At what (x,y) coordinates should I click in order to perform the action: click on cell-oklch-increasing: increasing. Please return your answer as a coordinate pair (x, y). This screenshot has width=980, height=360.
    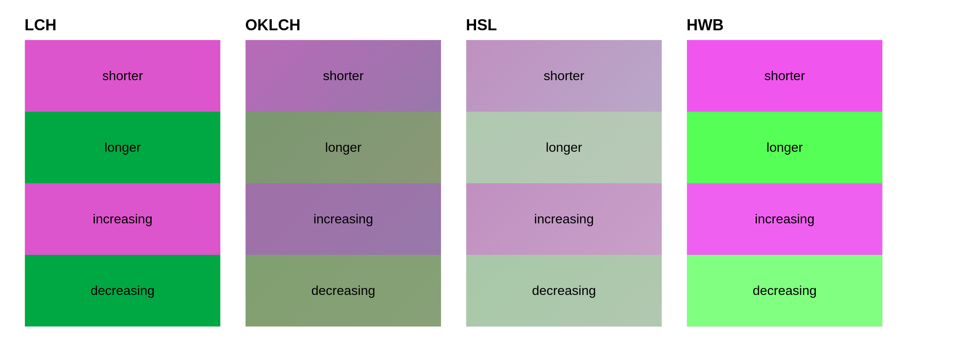
    Looking at the image, I should click on (343, 219).